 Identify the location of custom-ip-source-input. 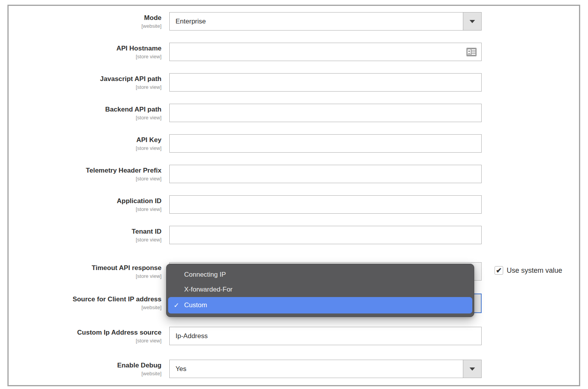
(325, 336).